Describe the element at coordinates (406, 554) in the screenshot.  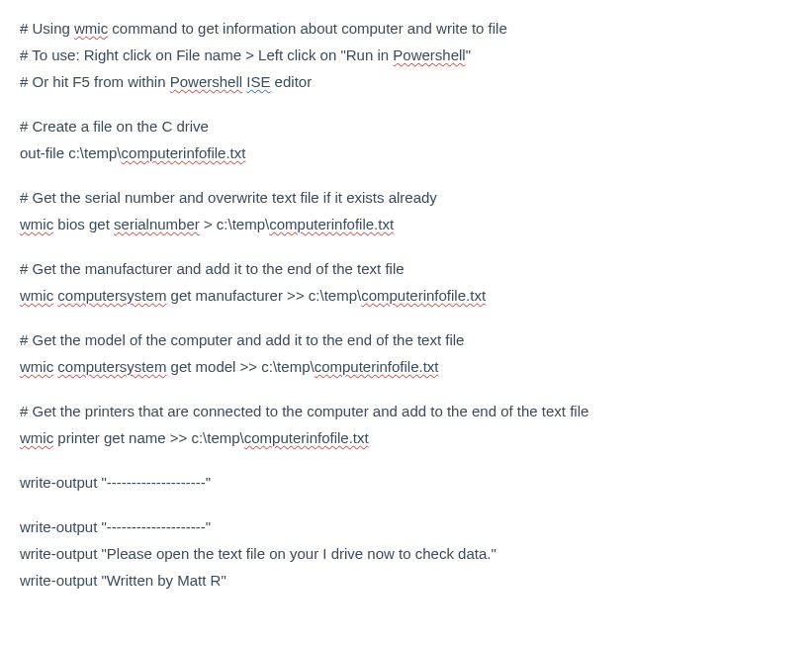
I see `code-line: write-output "Please open the text file …` at that location.